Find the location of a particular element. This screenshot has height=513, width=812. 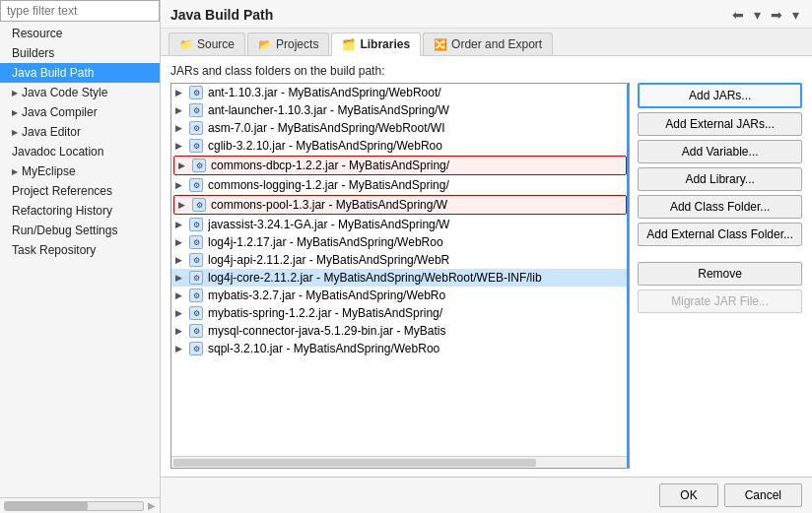

jar-item: ▶⚙mybatis-3.2.7.jar - MyBatisAndSpring/W… is located at coordinates (400, 295).